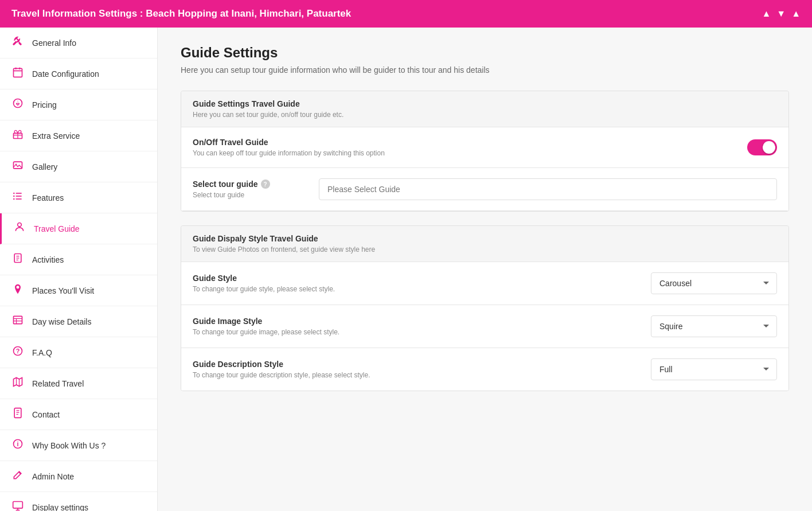  Describe the element at coordinates (57, 229) in the screenshot. I see `sidebar-label-travel-guide: Travel Guide` at that location.